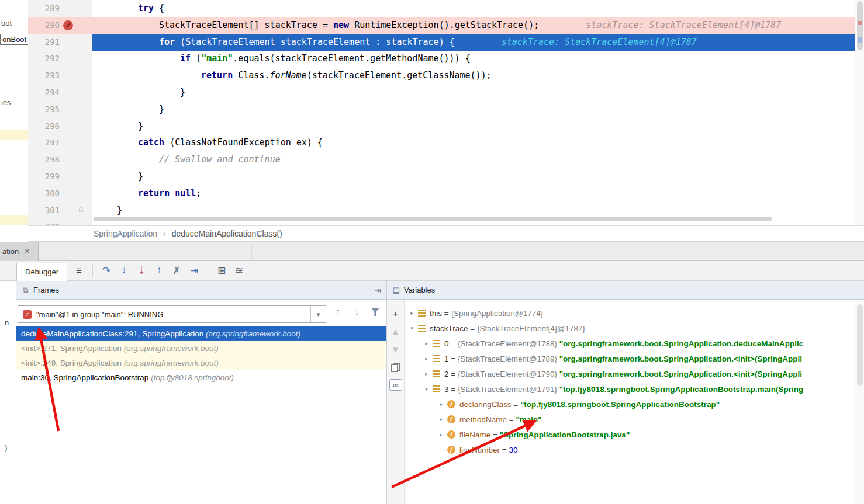  Describe the element at coordinates (6, 23) in the screenshot. I see `project-item-fragment: oot` at that location.